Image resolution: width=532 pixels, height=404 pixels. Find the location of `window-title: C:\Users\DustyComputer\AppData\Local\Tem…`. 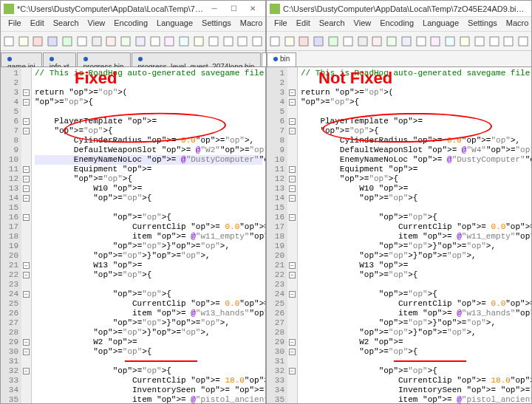

window-title: C:\Users\DustyComputer\AppData\Local\Tem… is located at coordinates (406, 9).